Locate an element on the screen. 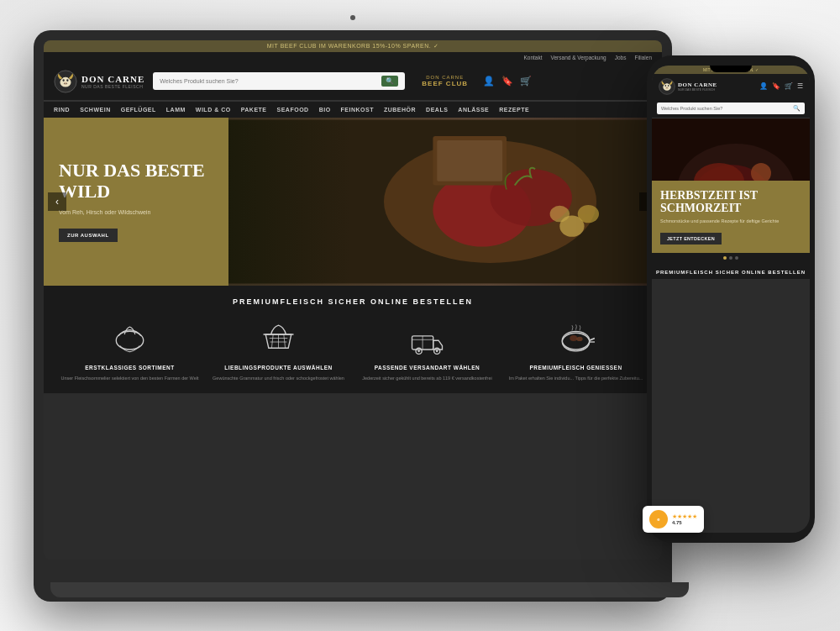  mobile-logo-sub: NUR DAS BESTE FLEISCH is located at coordinates (697, 90).